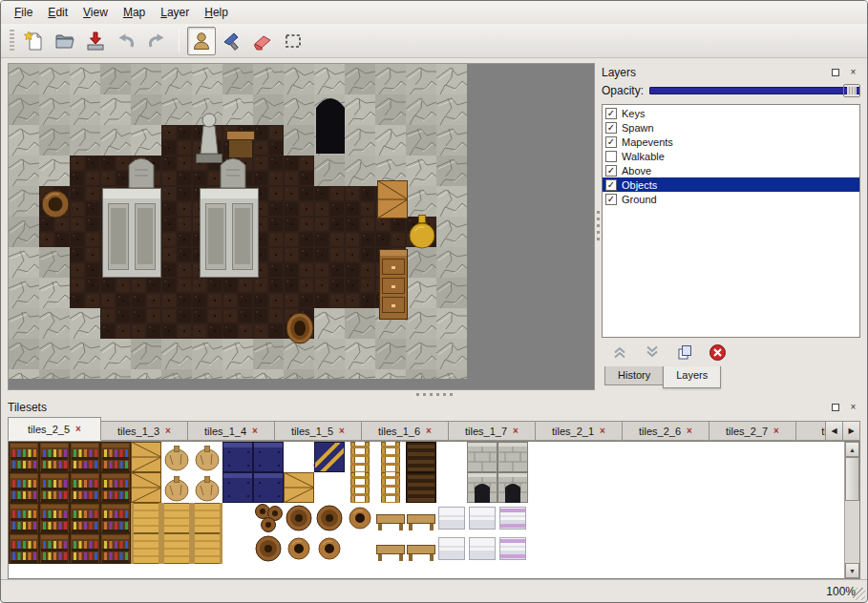 The image size is (868, 603). I want to click on layer-label: Keys, so click(633, 114).